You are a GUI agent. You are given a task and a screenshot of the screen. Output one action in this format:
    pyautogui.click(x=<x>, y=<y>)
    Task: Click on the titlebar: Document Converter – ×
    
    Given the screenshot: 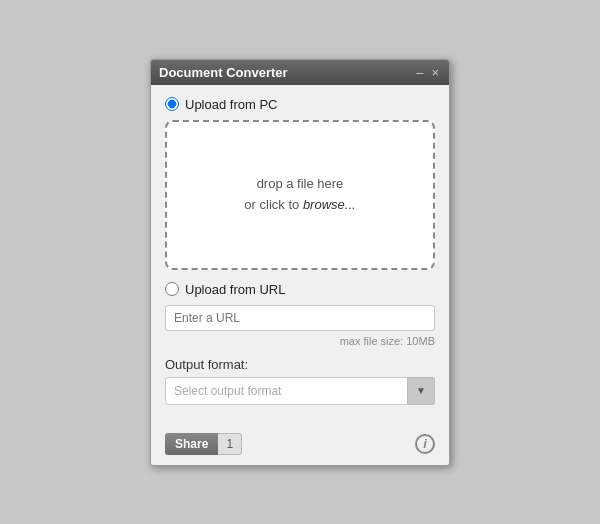 What is the action you would take?
    pyautogui.click(x=300, y=72)
    